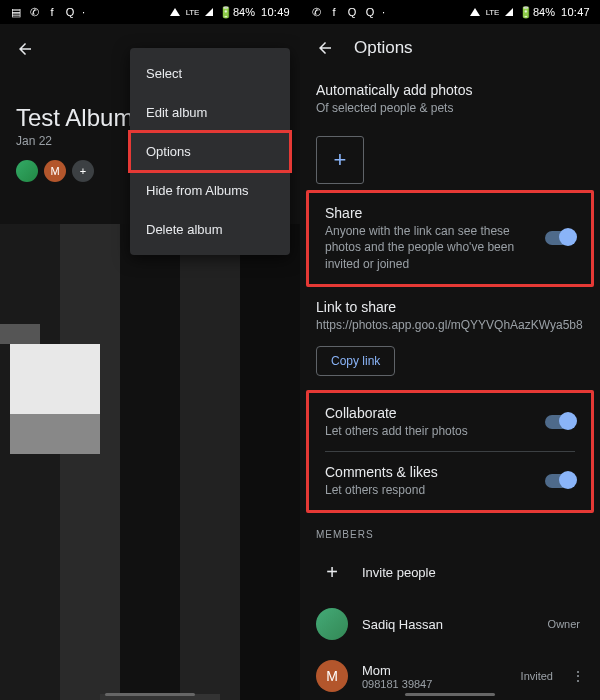  Describe the element at coordinates (150, 12) in the screenshot. I see `status-bar: ▤ ✆ f Q · LTE 🔋84% 10:49` at that location.